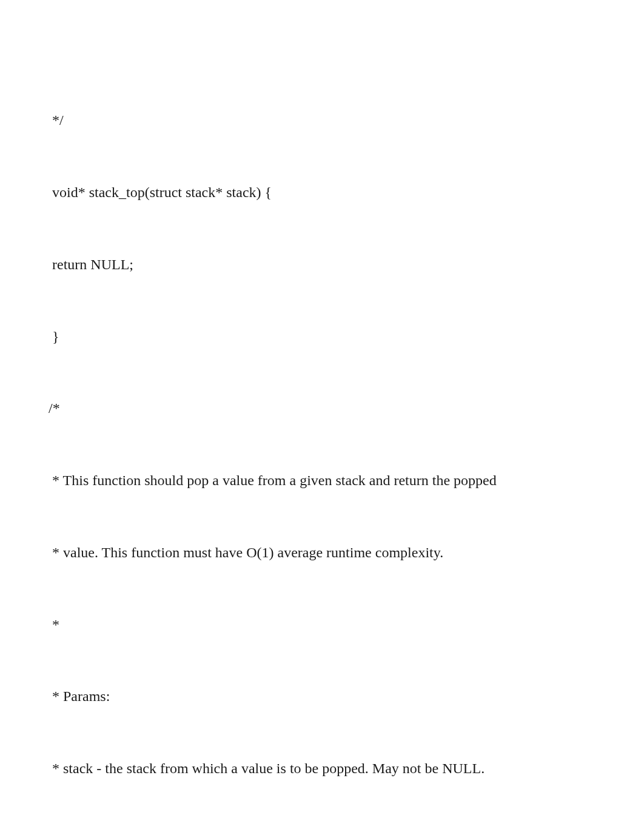 This screenshot has width=644, height=835. Describe the element at coordinates (319, 193) in the screenshot. I see `code-line: void* stack_top(struct stack* stack) {` at that location.